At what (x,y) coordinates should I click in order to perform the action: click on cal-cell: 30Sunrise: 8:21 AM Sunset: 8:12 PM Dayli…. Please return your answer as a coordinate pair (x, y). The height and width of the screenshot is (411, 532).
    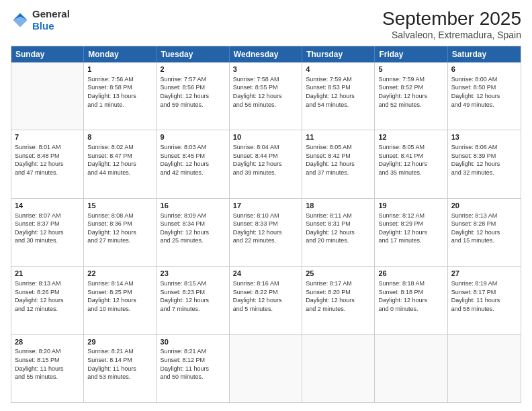
    Looking at the image, I should click on (193, 369).